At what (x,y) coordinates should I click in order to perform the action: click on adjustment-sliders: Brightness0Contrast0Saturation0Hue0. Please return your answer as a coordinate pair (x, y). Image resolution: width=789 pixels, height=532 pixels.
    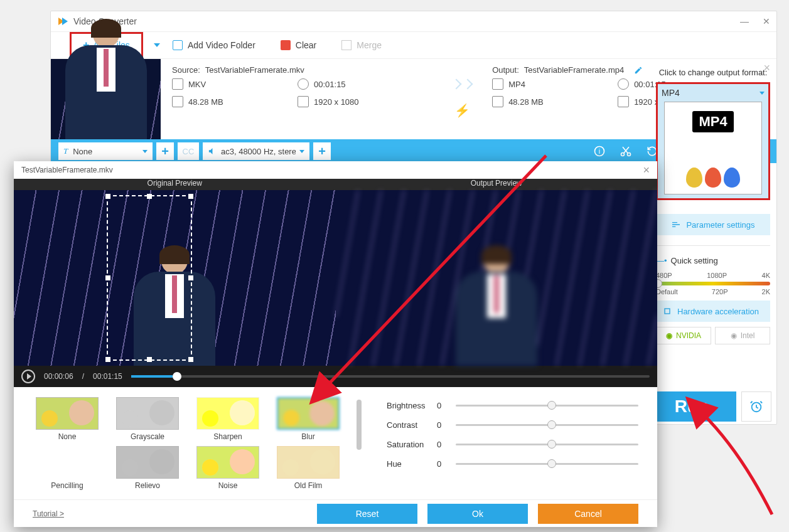
    Looking at the image, I should click on (512, 444).